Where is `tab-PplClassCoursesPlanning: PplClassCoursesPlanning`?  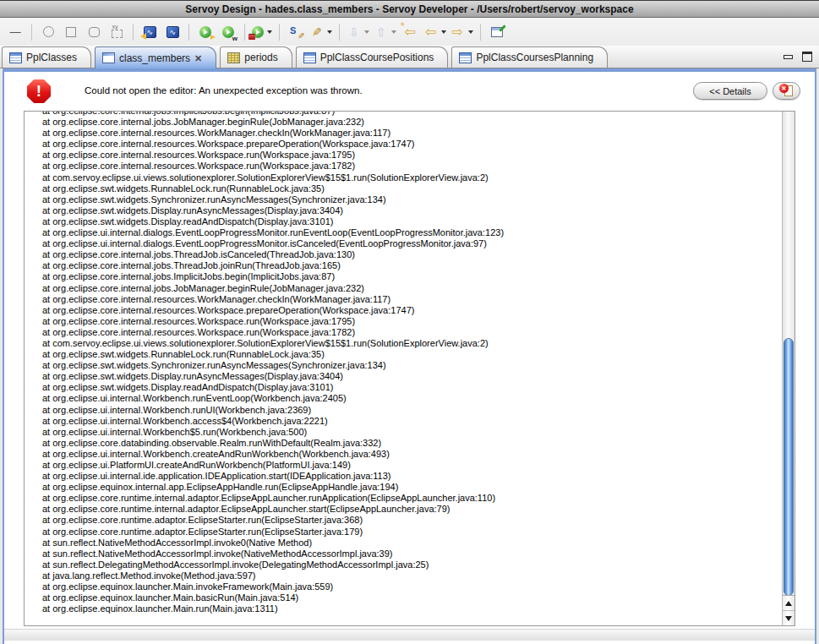
tab-PplClassCoursesPlanning: PplClassCoursesPlanning is located at coordinates (529, 57).